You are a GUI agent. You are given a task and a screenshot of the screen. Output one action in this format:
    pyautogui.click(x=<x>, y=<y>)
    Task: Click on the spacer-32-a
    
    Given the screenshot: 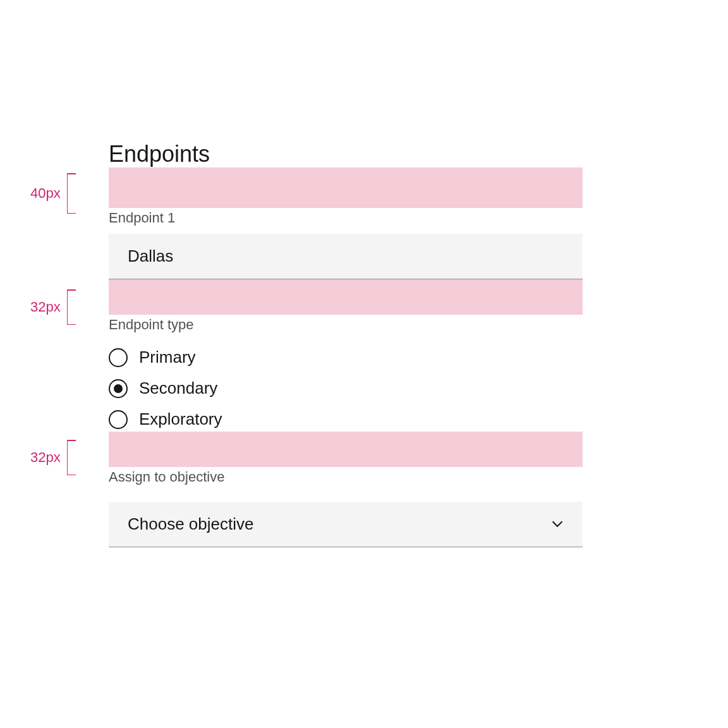 What is the action you would take?
    pyautogui.click(x=346, y=297)
    